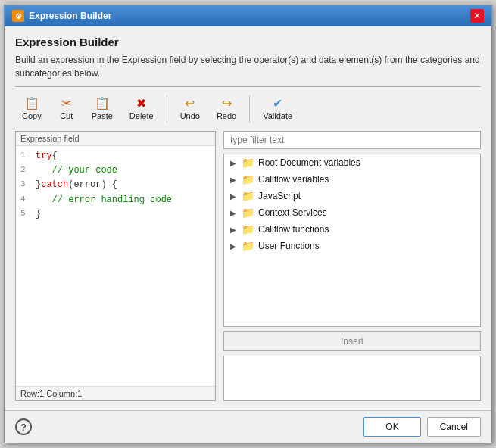  I want to click on undo-button: ↩ Undo, so click(190, 109).